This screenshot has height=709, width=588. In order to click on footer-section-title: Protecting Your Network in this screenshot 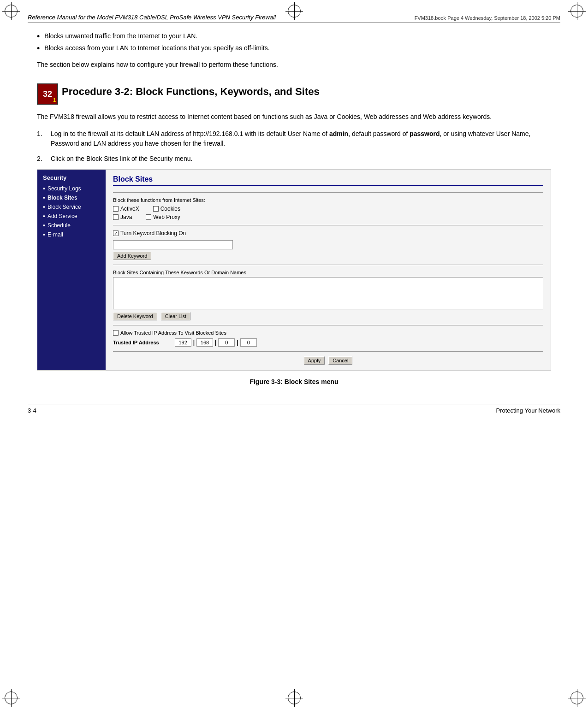, I will do `click(529, 410)`.